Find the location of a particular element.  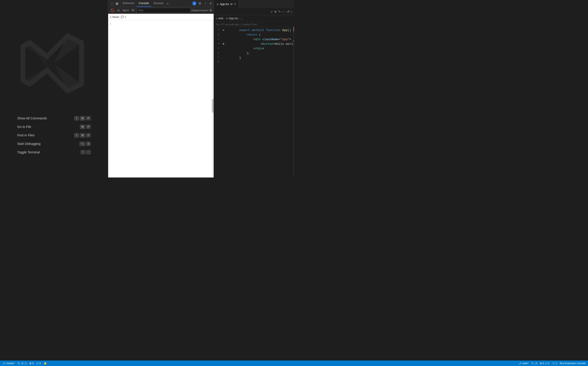

breadcrumb-tsx-icon: ◈ is located at coordinates (227, 18).